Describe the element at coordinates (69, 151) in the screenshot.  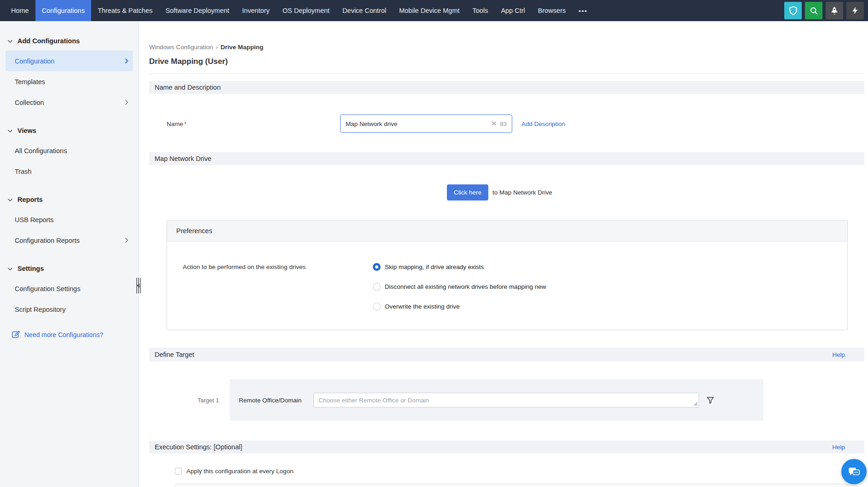
I see `sidebar-item-all-configurations: All Configurations` at that location.